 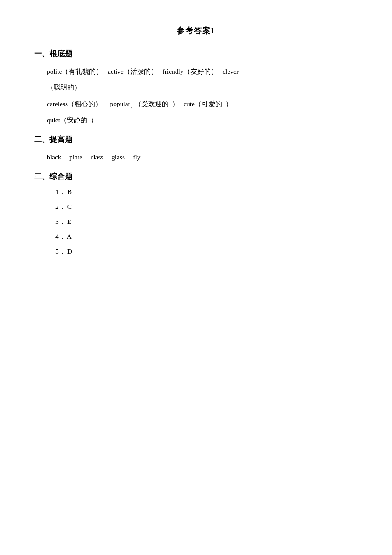 I want to click on section-1-title: 一、根底题, so click(x=196, y=54).